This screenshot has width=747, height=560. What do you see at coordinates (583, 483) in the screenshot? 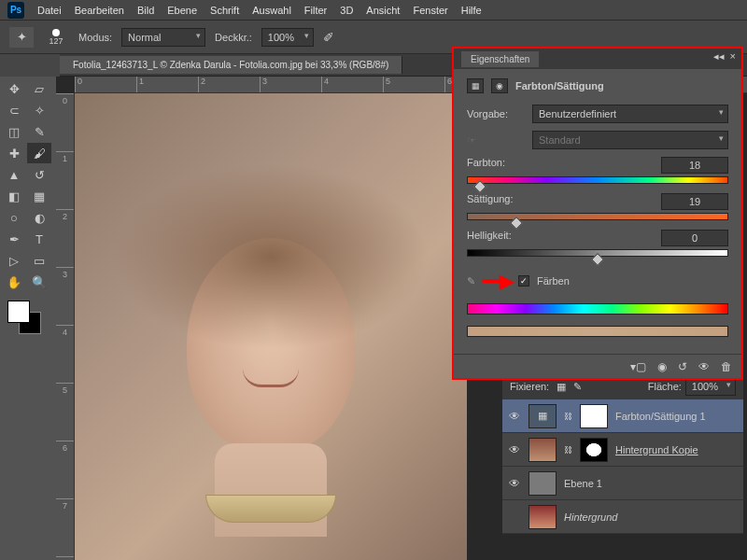
I see `layer-name: Ebene 1` at bounding box center [583, 483].